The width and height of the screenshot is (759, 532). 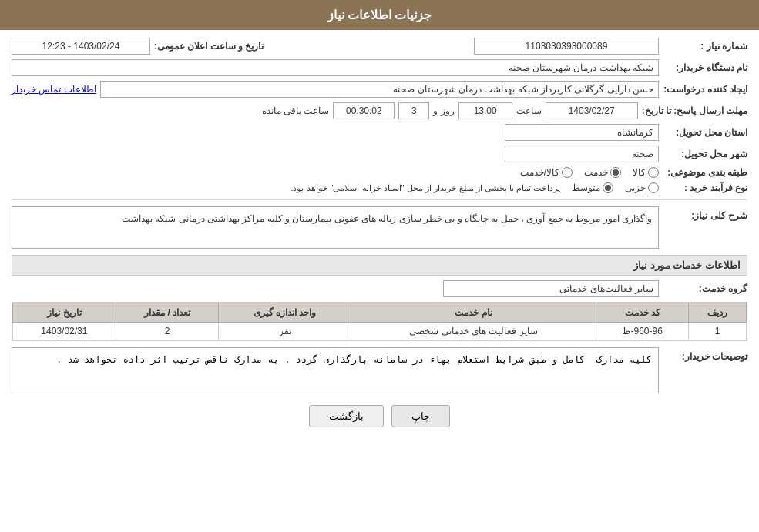 What do you see at coordinates (616, 172) in the screenshot?
I see `radio-khadamat-circle` at bounding box center [616, 172].